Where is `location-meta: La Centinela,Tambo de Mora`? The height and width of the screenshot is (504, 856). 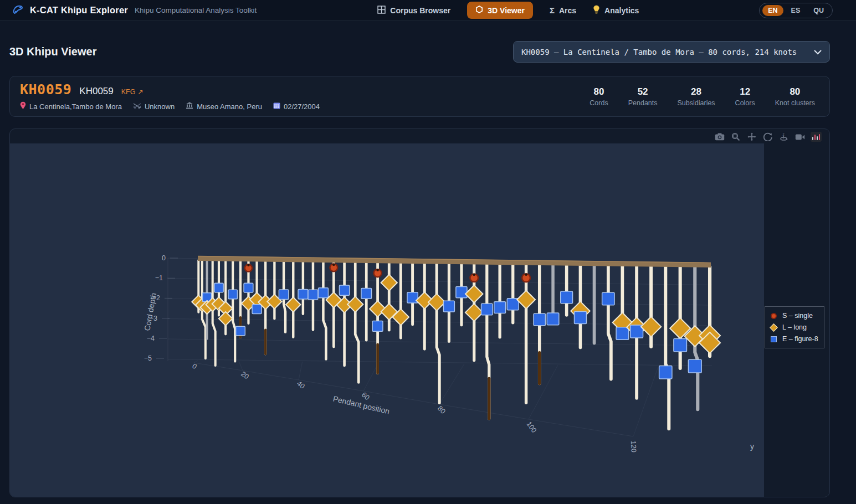
location-meta: La Centinela,Tambo de Mora is located at coordinates (71, 106).